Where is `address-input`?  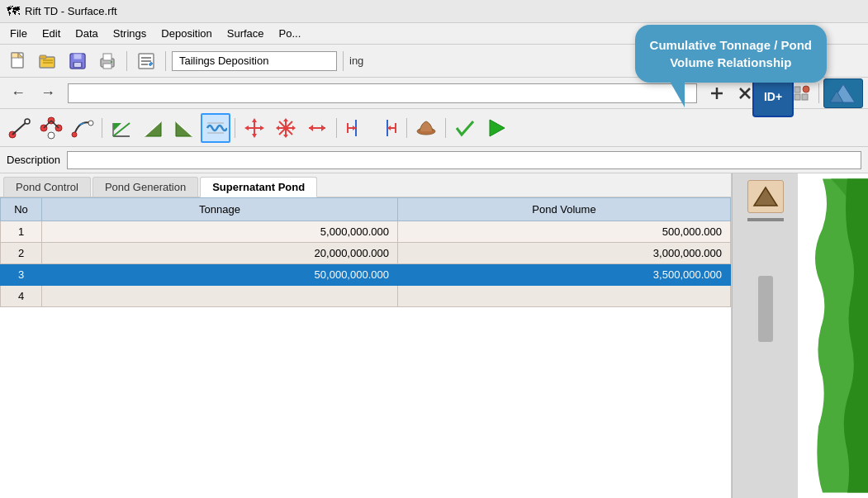 address-input is located at coordinates (382, 93).